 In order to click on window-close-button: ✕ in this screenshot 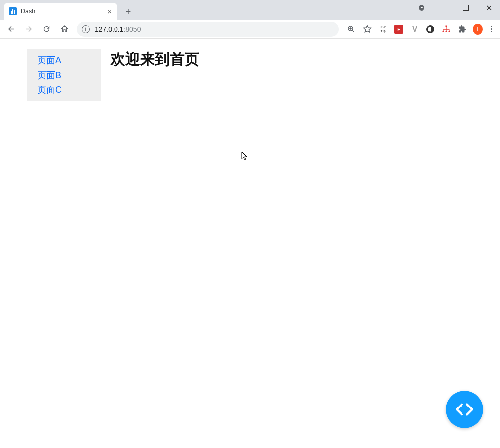, I will do `click(489, 8)`.